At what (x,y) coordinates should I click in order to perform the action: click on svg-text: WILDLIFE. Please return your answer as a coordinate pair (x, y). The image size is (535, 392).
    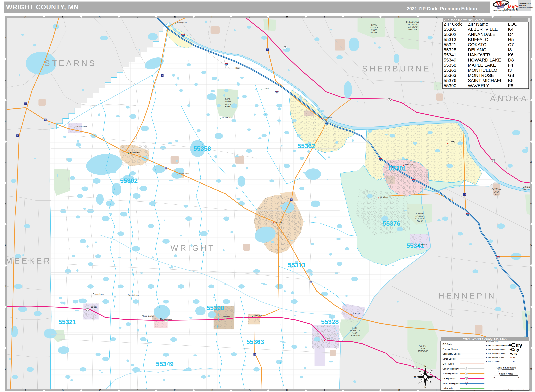
    Looking at the image, I should click on (413, 27).